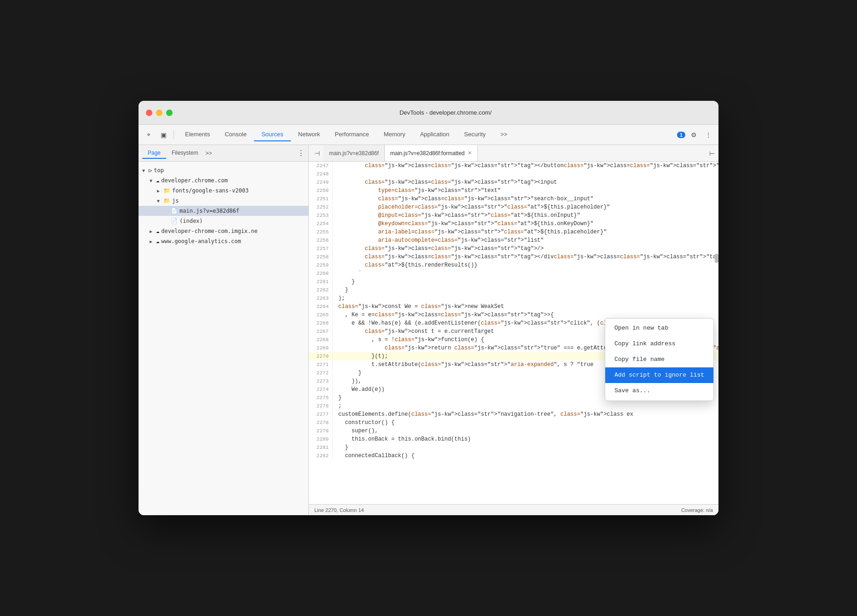 The height and width of the screenshot is (616, 857). What do you see at coordinates (169, 113) in the screenshot?
I see `maximize-button` at bounding box center [169, 113].